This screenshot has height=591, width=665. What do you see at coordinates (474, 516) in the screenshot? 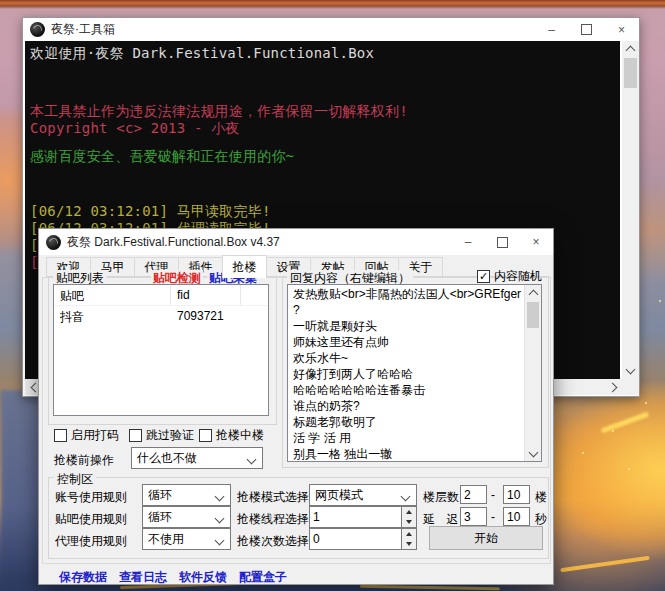
I see `delay-from-input` at bounding box center [474, 516].